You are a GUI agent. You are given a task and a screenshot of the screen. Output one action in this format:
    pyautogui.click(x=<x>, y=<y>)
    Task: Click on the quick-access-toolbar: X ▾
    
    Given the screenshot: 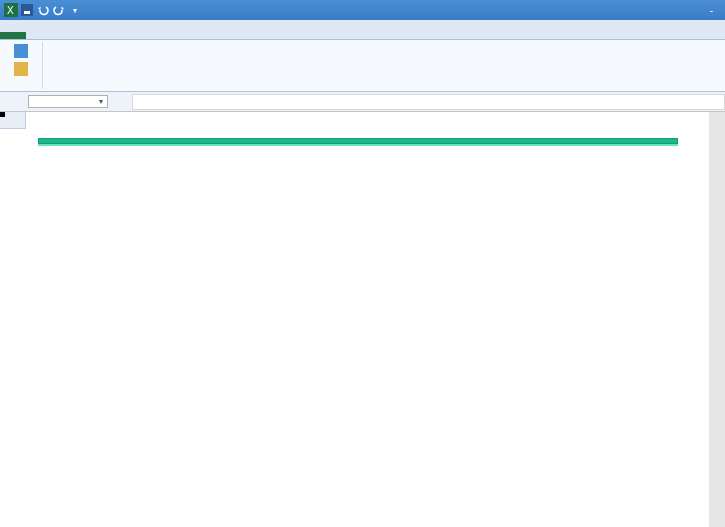 What is the action you would take?
    pyautogui.click(x=43, y=10)
    